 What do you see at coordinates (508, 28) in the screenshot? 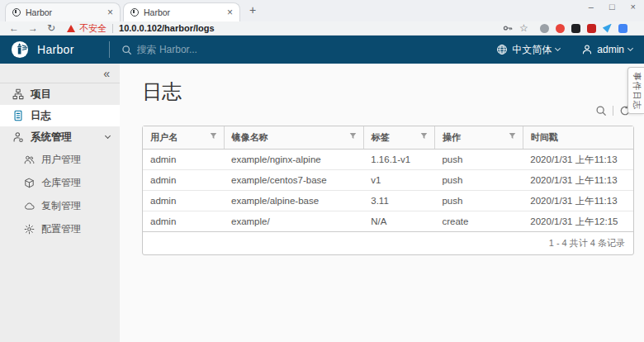
I see `password-key-icon` at bounding box center [508, 28].